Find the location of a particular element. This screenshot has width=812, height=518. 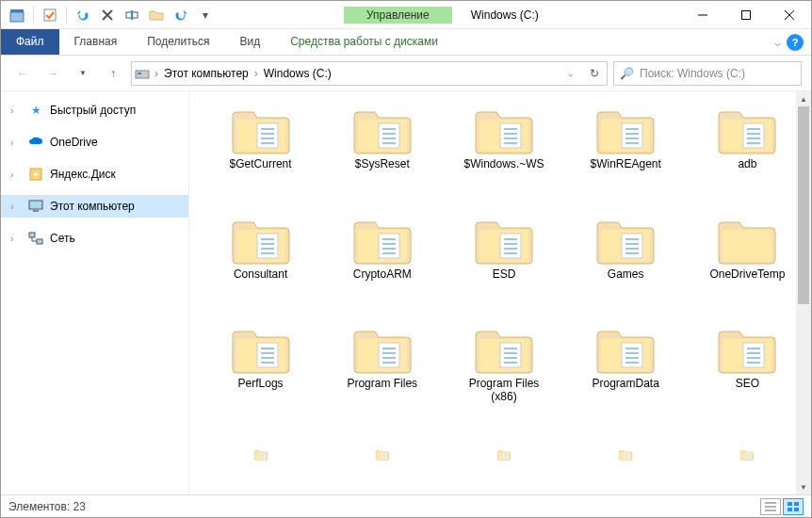

folder-item: $Windows.~WS is located at coordinates (503, 154).